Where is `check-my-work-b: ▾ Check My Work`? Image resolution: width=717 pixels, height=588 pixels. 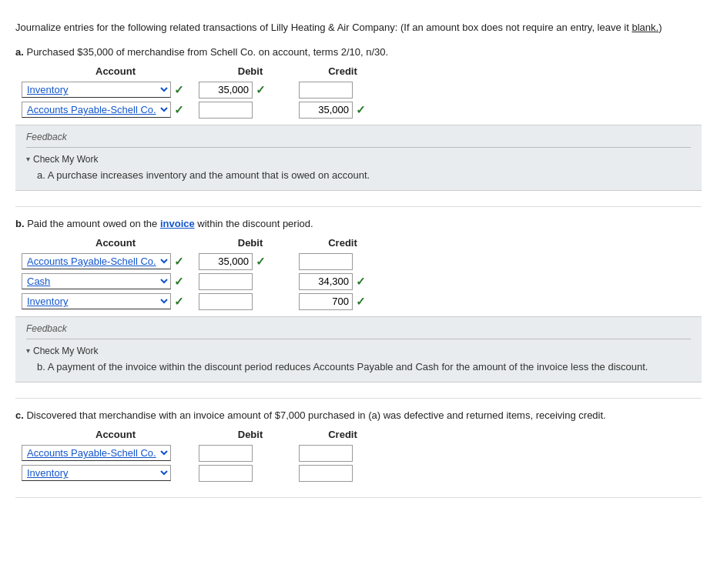
check-my-work-b: ▾ Check My Work is located at coordinates (359, 351).